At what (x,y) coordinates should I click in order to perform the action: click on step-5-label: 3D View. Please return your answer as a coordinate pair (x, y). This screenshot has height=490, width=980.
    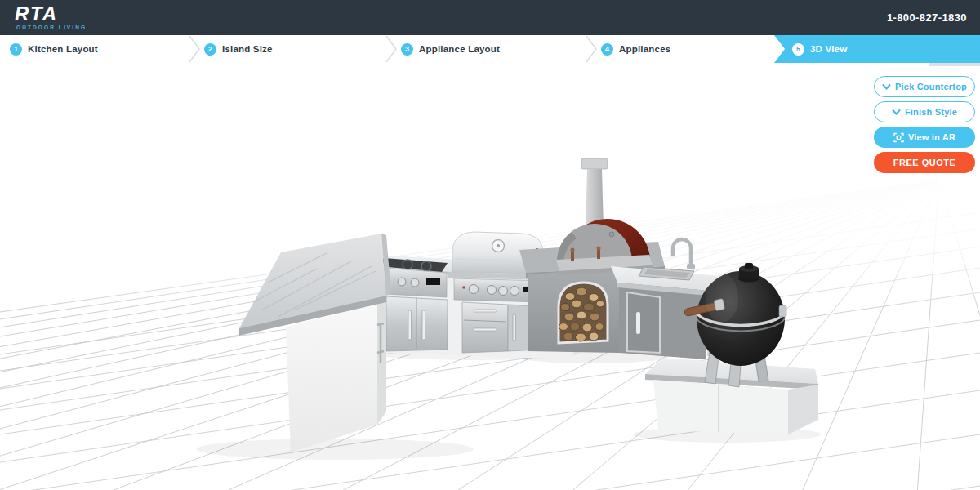
    Looking at the image, I should click on (828, 49).